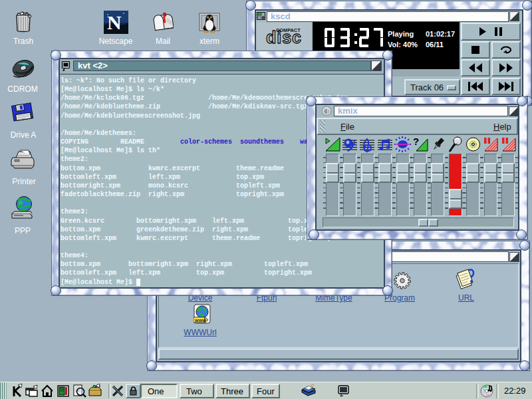 The image size is (532, 399). What do you see at coordinates (201, 321) in the screenshot?
I see `svg-text: WWW` at bounding box center [201, 321].